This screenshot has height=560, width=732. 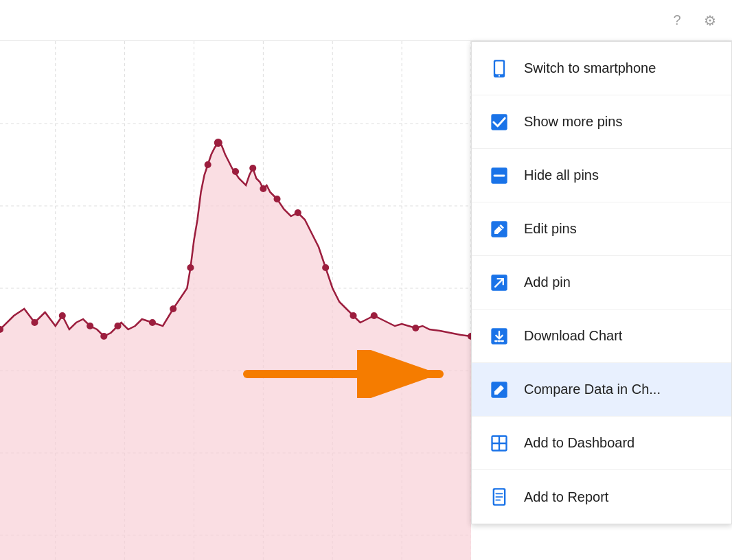 What do you see at coordinates (499, 176) in the screenshot?
I see `minus-square-icon` at bounding box center [499, 176].